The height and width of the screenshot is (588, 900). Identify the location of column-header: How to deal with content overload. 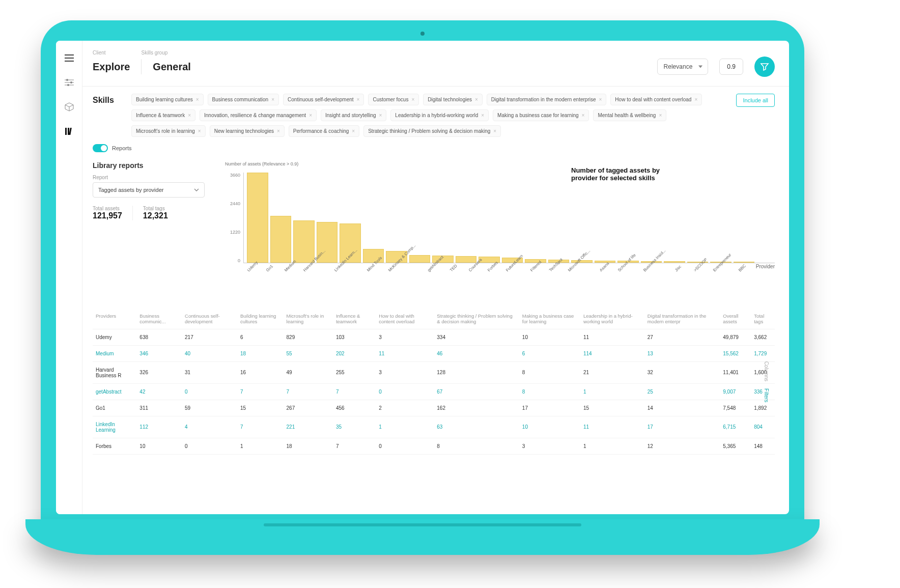
(405, 319).